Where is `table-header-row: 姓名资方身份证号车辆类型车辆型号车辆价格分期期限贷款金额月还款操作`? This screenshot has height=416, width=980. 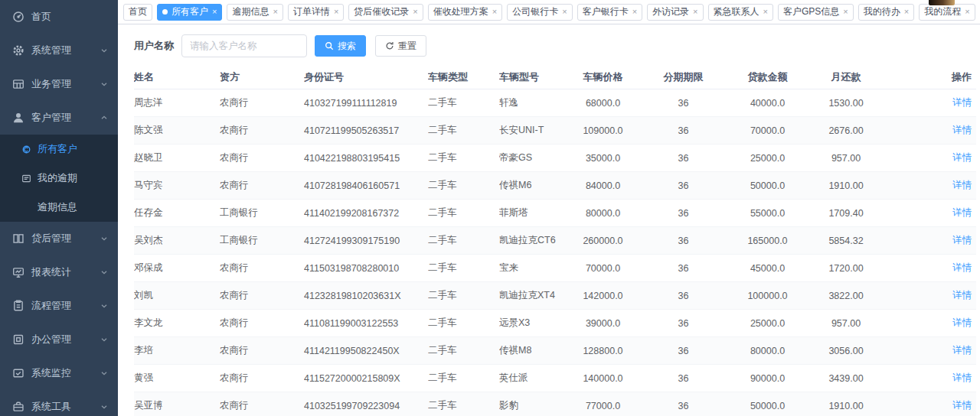 table-header-row: 姓名资方身份证号车辆类型车辆型号车辆价格分期期限贷款金额月还款操作 is located at coordinates (555, 78).